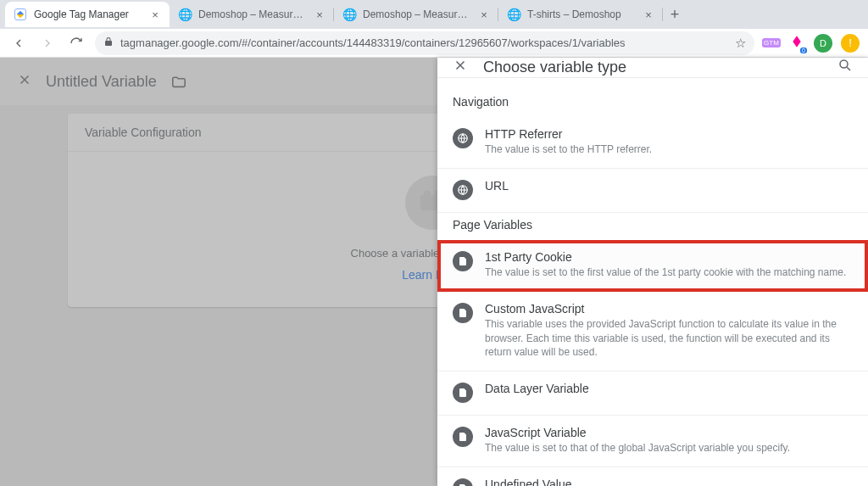 The height and width of the screenshot is (486, 868). Describe the element at coordinates (87, 14) in the screenshot. I see `tab-gtm: Google Tag Manager ×` at that location.